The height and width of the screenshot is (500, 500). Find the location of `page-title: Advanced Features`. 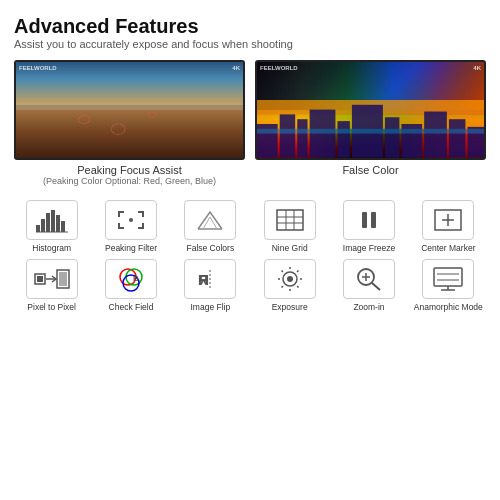

page-title: Advanced Features is located at coordinates (250, 26).